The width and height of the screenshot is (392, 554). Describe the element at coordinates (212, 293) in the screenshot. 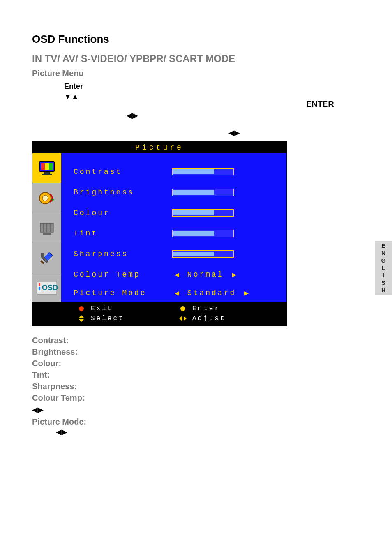

I see `osd-value-picture-mode: Standard` at that location.